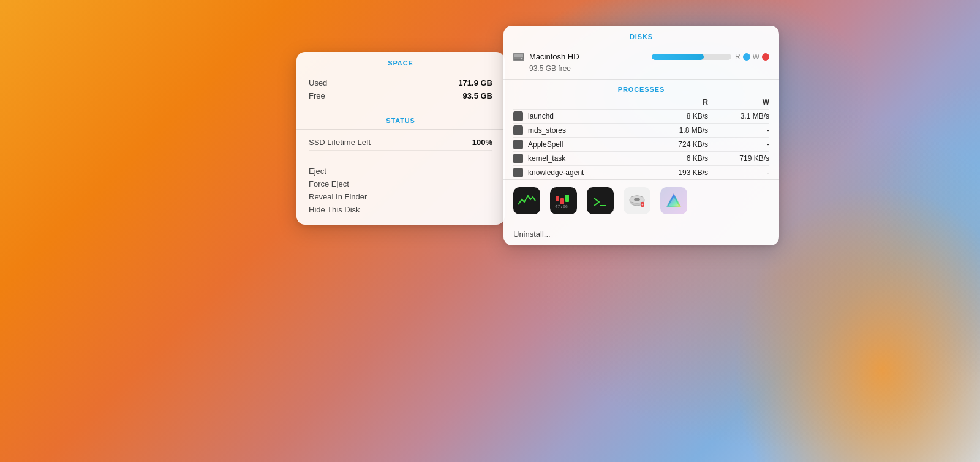 The image size is (980, 462). What do you see at coordinates (564, 201) in the screenshot?
I see `stocks-icon: 47:06` at bounding box center [564, 201].